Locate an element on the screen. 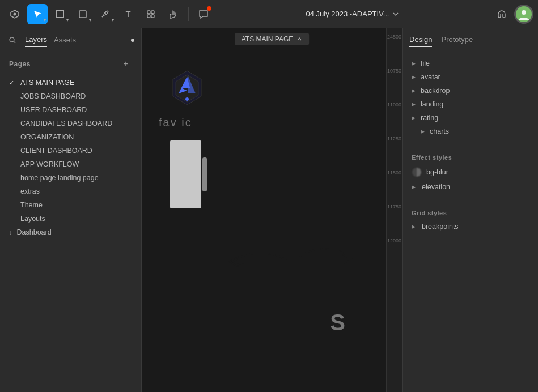 This screenshot has width=538, height=392. canvas-logo is located at coordinates (187, 90).